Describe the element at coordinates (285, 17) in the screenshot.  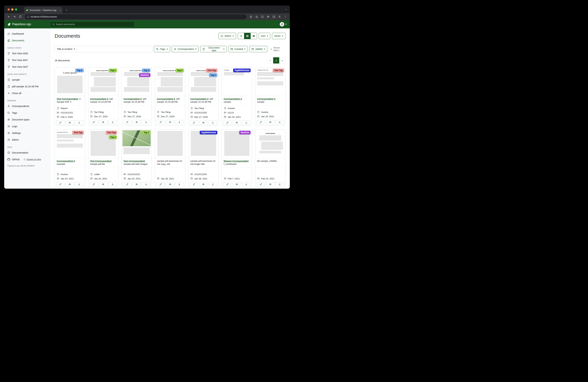
I see `browser-menu-icon` at that location.